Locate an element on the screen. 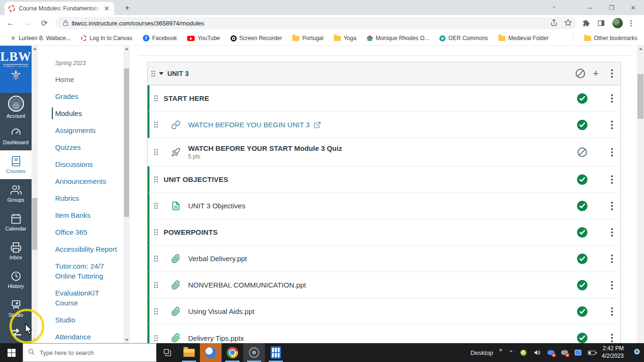 The width and height of the screenshot is (644, 362). profile-avatar is located at coordinates (618, 23).